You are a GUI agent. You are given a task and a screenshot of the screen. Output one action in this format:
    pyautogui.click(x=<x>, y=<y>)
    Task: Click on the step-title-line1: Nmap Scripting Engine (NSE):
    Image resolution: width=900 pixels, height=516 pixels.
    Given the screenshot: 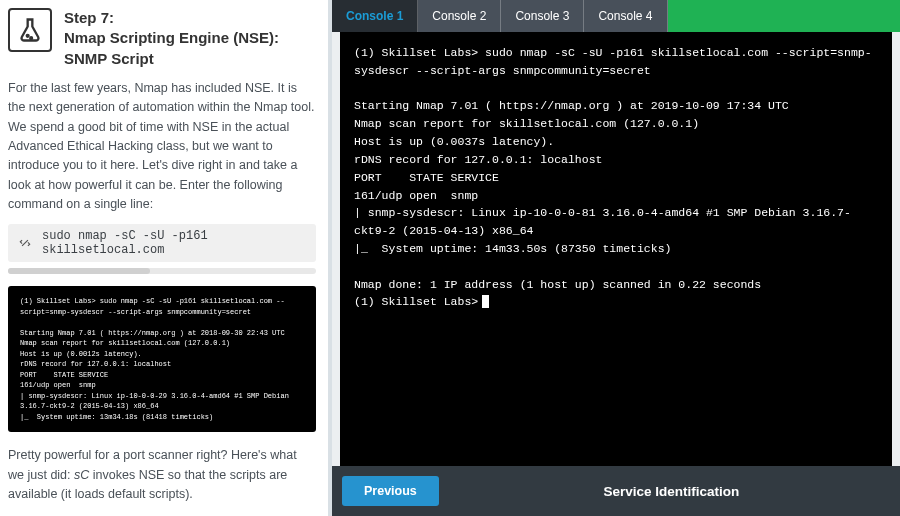 What is the action you would take?
    pyautogui.click(x=172, y=38)
    